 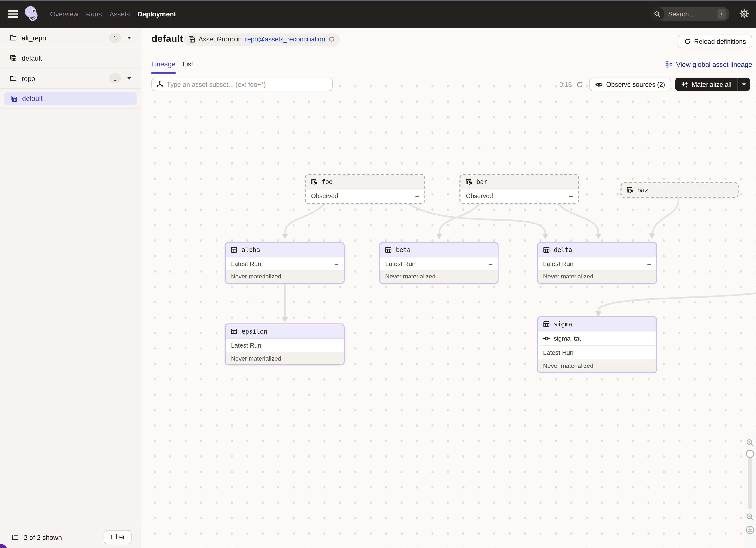 I want to click on asset-name: beta, so click(x=403, y=250).